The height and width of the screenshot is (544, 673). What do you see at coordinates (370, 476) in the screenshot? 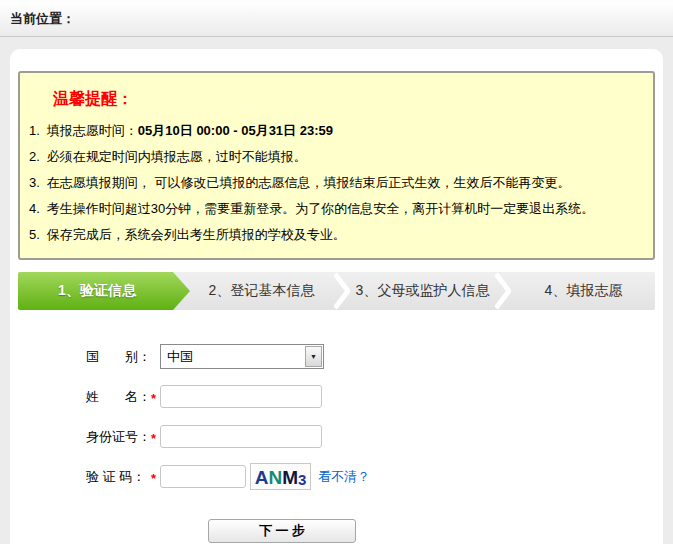
I see `captcha-row: 验 证 码： * A N M 3 看不清？` at bounding box center [370, 476].